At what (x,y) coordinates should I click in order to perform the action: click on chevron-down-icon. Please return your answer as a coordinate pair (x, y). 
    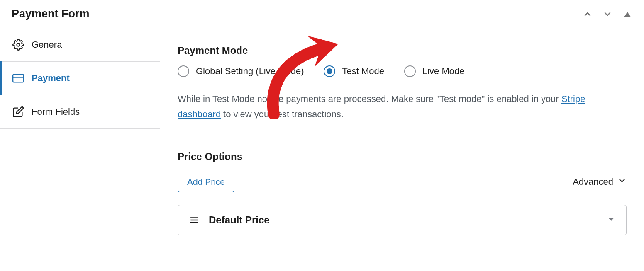
    Looking at the image, I should click on (622, 182).